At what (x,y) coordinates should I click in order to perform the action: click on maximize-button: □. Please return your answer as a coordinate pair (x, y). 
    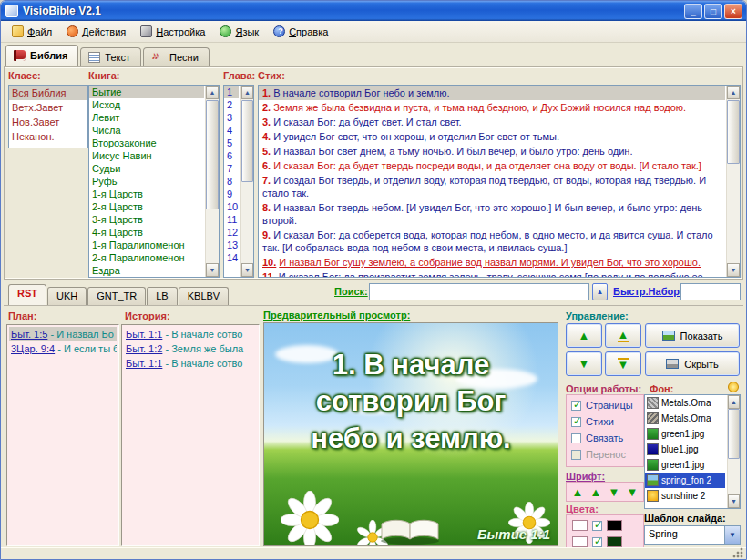
    Looking at the image, I should click on (713, 11).